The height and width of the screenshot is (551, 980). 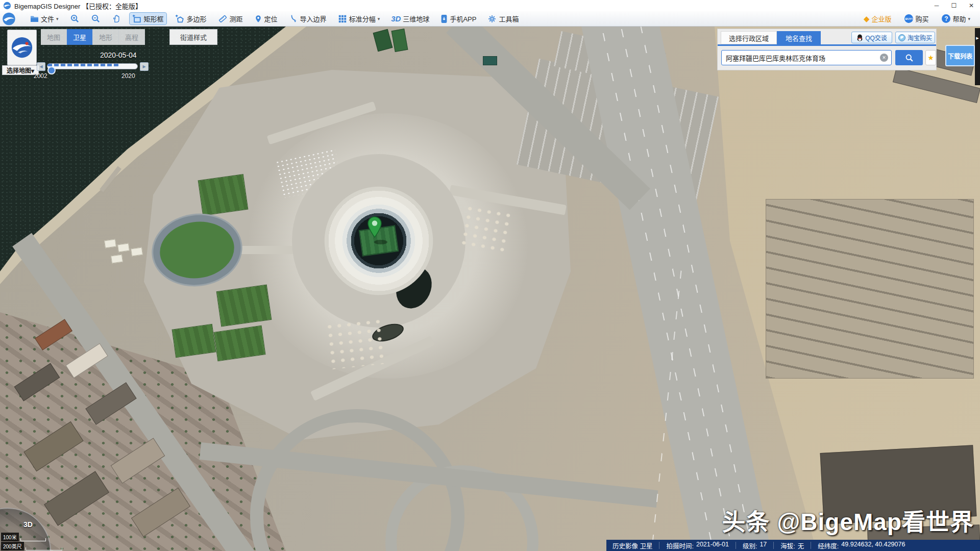 I want to click on tab-underline, so click(x=827, y=45).